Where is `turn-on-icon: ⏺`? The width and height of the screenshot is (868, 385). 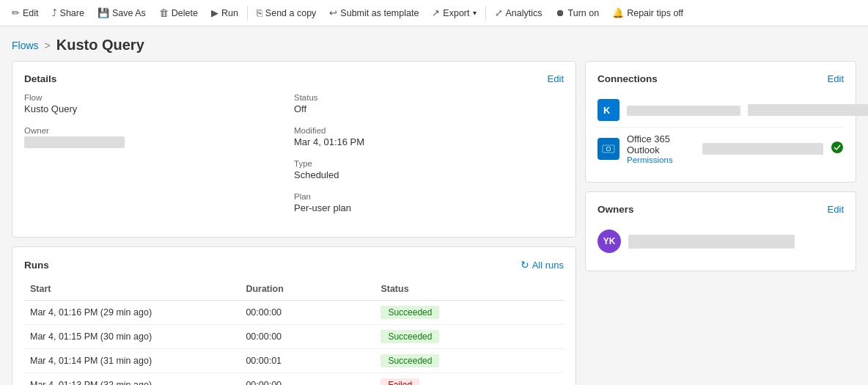
turn-on-icon: ⏺ is located at coordinates (560, 13).